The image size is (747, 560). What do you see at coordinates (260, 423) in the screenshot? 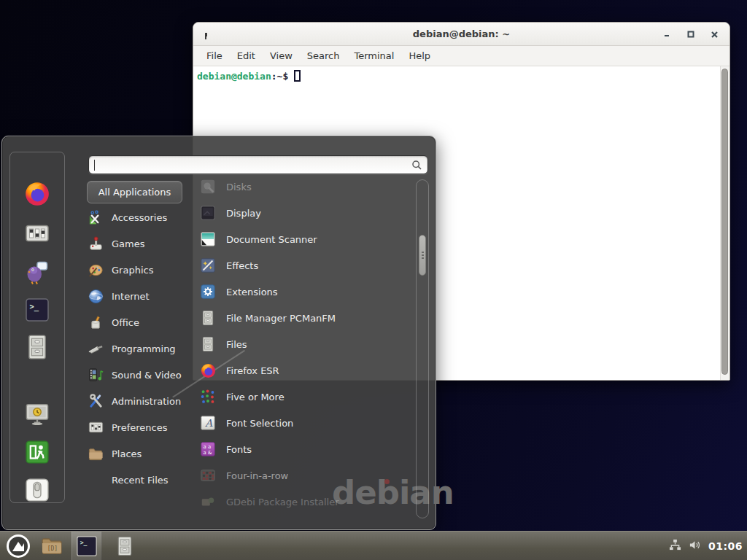
I see `app-label: Font Selection` at bounding box center [260, 423].